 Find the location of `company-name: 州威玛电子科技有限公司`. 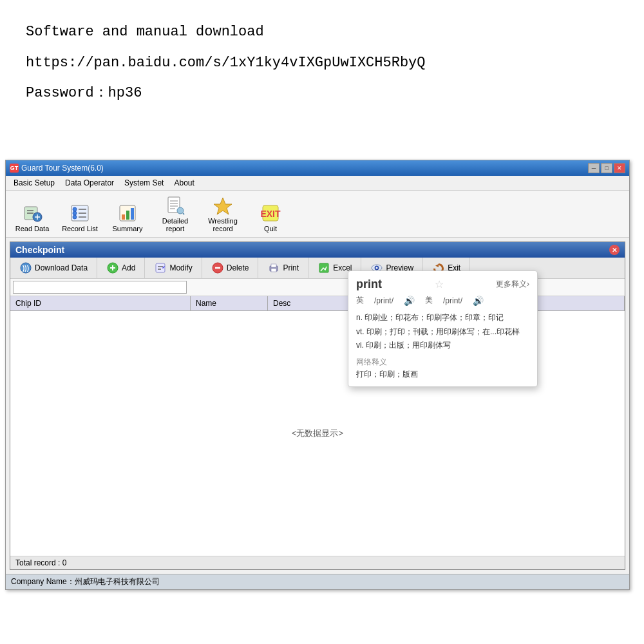

company-name: 州威玛电子科技有限公司 is located at coordinates (117, 582).